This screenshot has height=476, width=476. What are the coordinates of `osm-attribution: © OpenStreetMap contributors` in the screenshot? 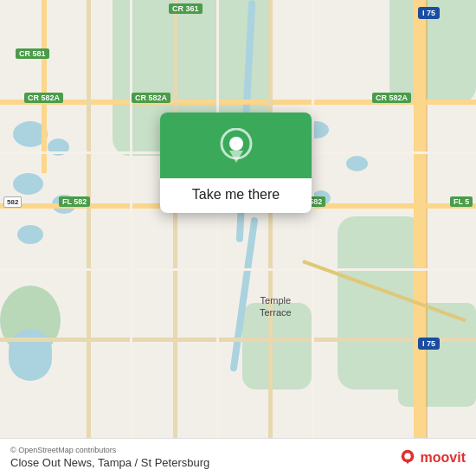 It's located at (110, 450).